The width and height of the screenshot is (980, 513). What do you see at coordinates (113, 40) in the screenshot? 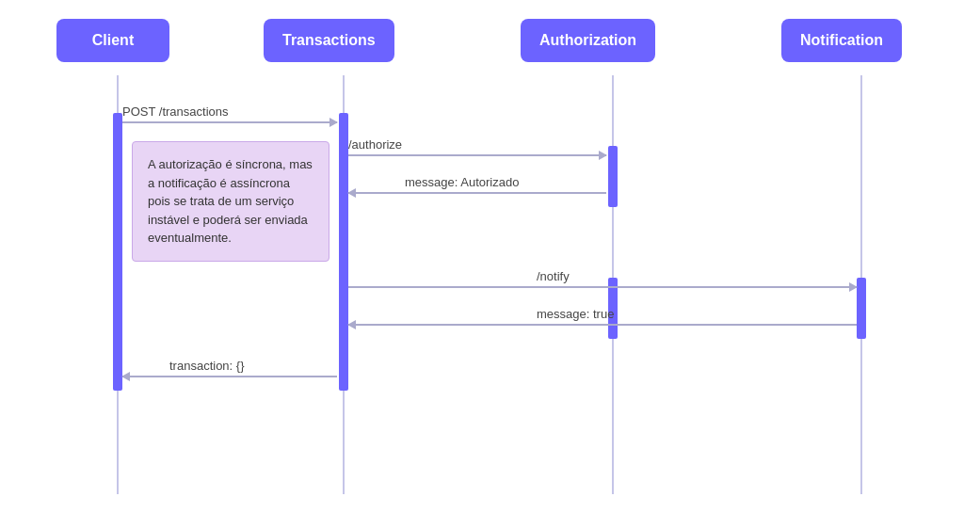
I see `actor-client: Client` at bounding box center [113, 40].